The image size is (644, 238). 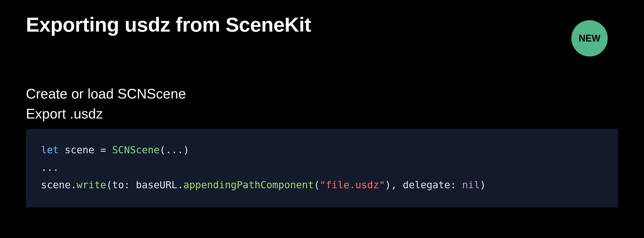 What do you see at coordinates (317, 185) in the screenshot?
I see `code-token: (` at bounding box center [317, 185].